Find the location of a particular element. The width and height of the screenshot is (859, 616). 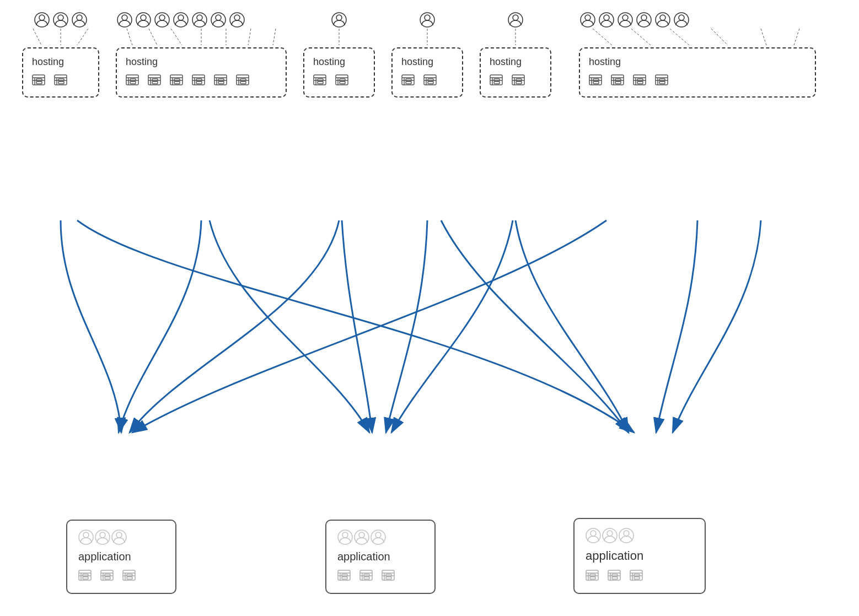

arrow-h1-a1 is located at coordinates (91, 326).